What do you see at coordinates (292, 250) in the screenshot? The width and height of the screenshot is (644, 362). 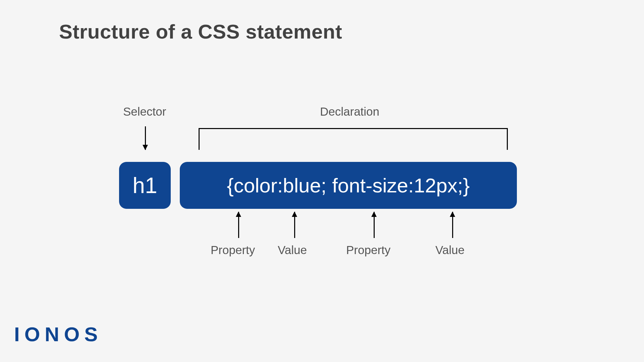 I see `label-value-1: Value` at bounding box center [292, 250].